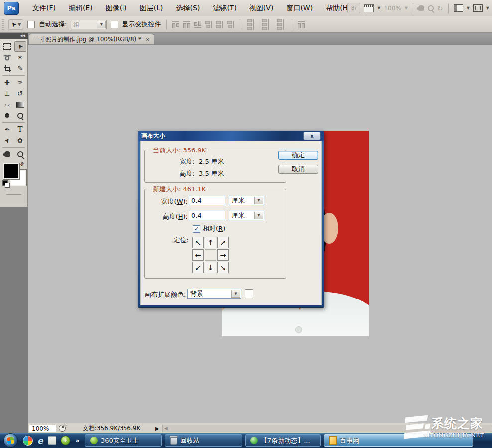  I want to click on quick-launch-360-icon, so click(28, 441).